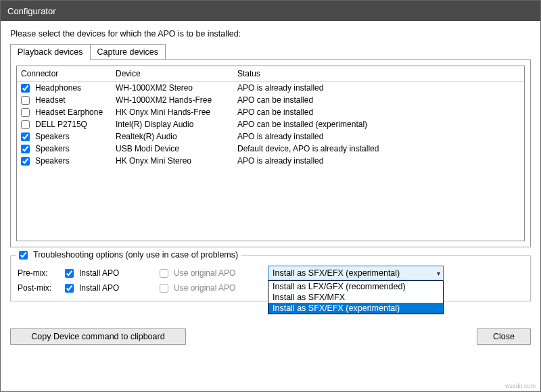 The image size is (541, 392). What do you see at coordinates (356, 273) in the screenshot?
I see `premix-mode-combo: Install as SFX/EFX (experimental) ▾` at bounding box center [356, 273].